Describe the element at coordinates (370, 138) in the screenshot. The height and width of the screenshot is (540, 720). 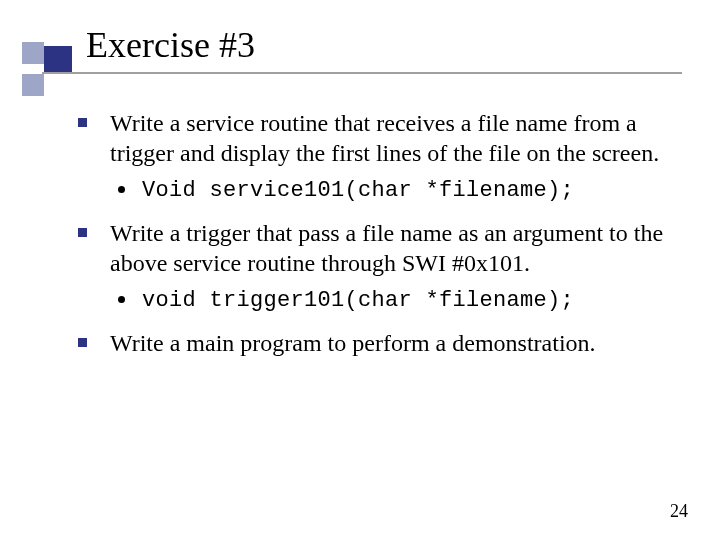
I see `bullet-item-1: Write a service routine that receives a …` at that location.